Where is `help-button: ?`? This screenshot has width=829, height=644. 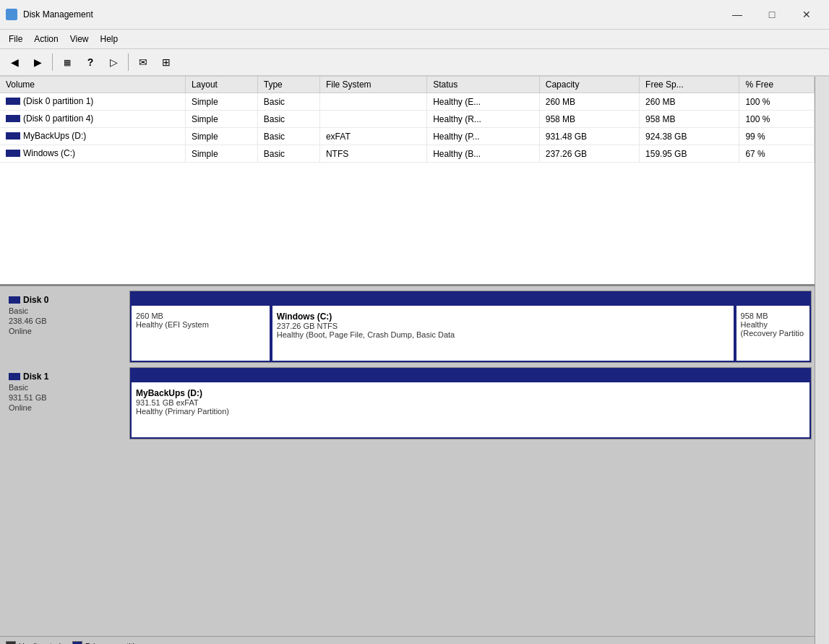
help-button: ? is located at coordinates (90, 62).